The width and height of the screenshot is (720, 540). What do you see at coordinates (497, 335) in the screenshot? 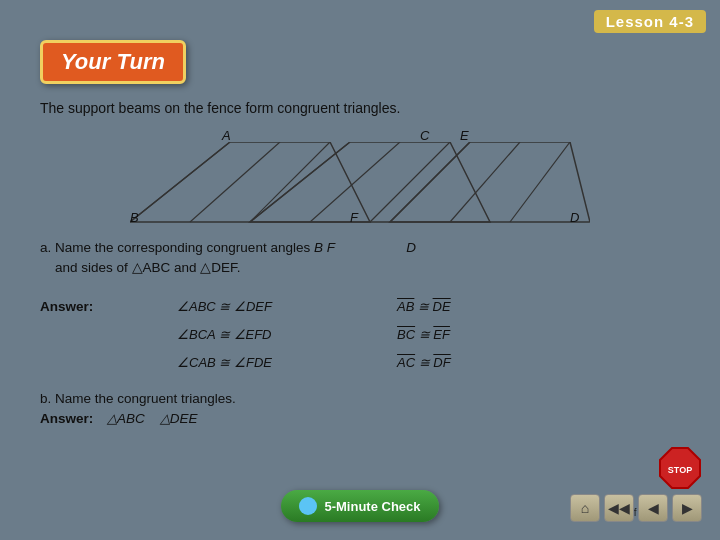
I see `math-row-2-right: BC ≅ EF` at bounding box center [497, 335].